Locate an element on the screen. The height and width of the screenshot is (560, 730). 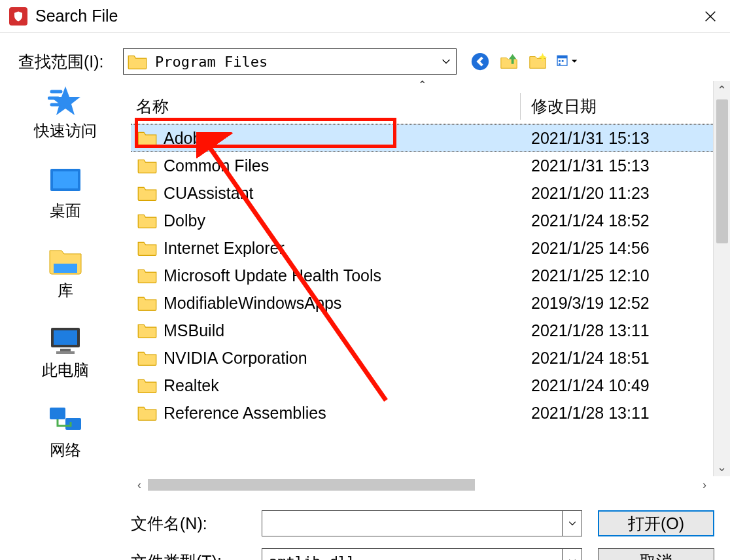
column-date: 修改日期 is located at coordinates (561, 106).